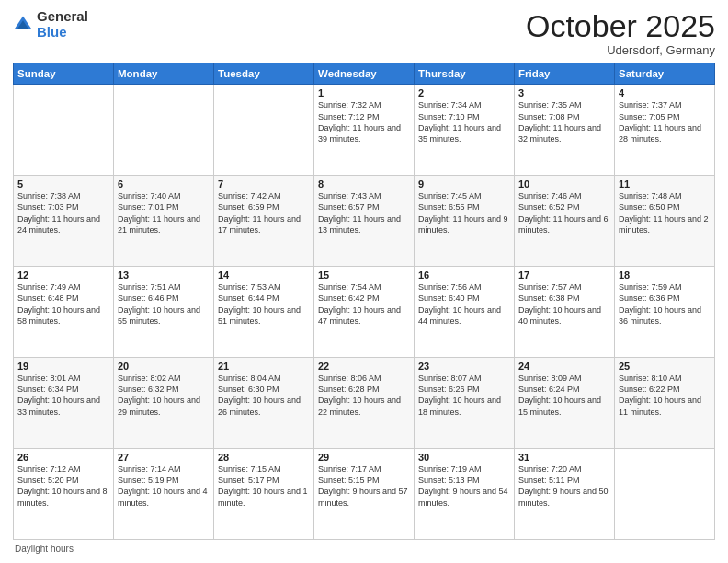  I want to click on calendar-cell: 4Sunrise: 7:37 AM Sunset: 7:05 PM Daylig…, so click(665, 131).